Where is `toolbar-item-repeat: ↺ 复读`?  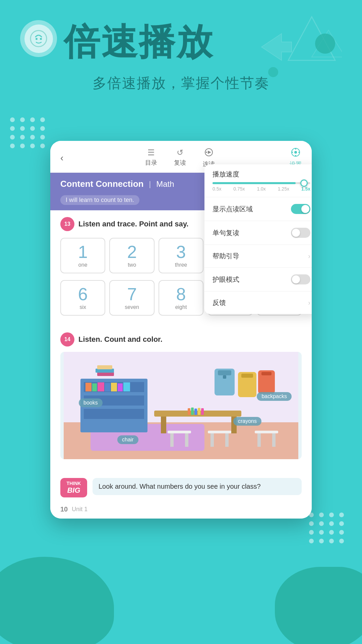
toolbar-item-repeat: ↺ 复读 is located at coordinates (180, 158).